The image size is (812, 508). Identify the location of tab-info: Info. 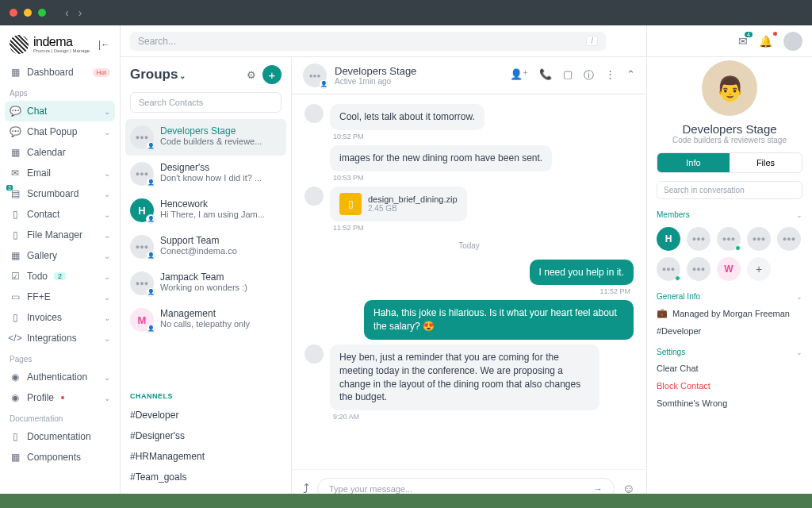
(693, 163).